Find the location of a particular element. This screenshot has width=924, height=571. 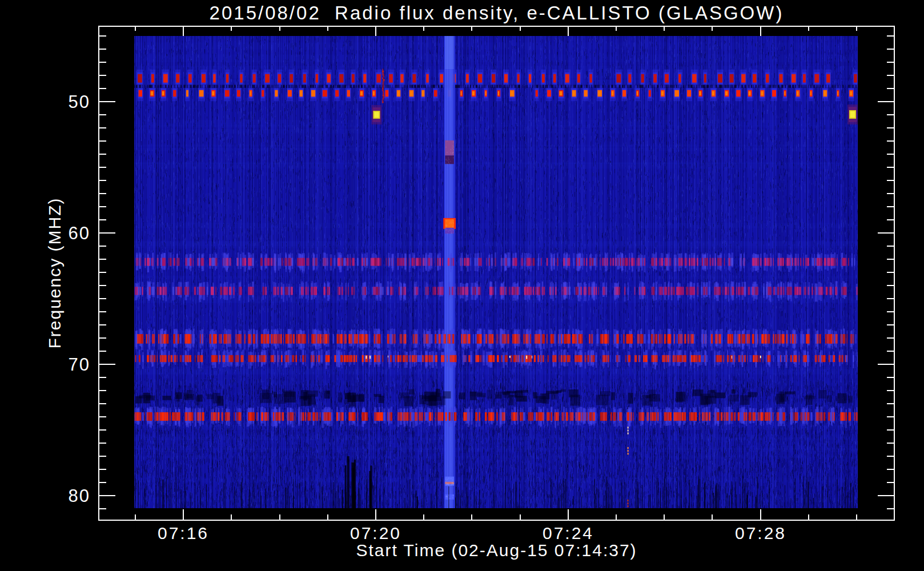

y-axis-title: Frequency (MHZ) is located at coordinates (55, 273).